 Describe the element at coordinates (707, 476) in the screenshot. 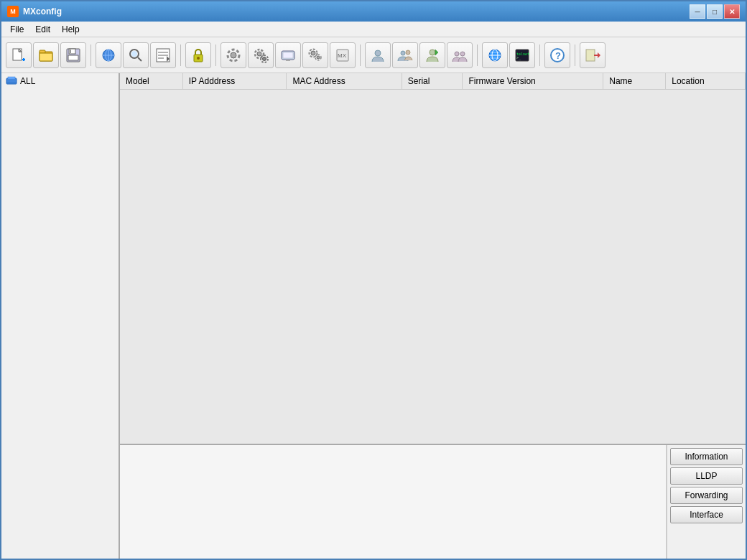

I see `lldp-button: LLDP` at that location.